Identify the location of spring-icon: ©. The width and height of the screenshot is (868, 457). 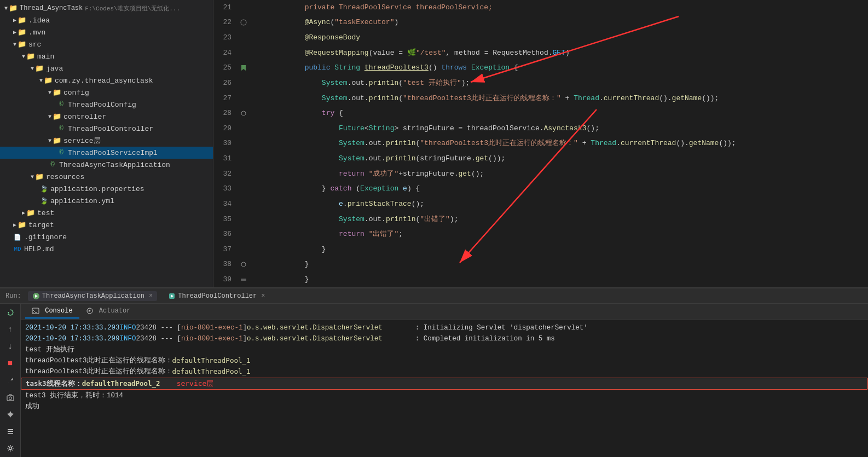
(61, 153).